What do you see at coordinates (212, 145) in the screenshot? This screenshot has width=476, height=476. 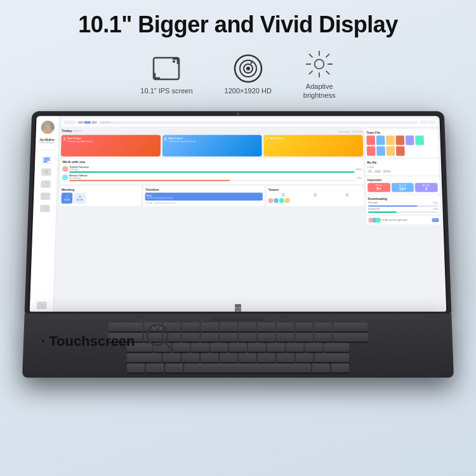 I see `task-card-2: 2 New Project Complete last week's desig…` at bounding box center [212, 145].